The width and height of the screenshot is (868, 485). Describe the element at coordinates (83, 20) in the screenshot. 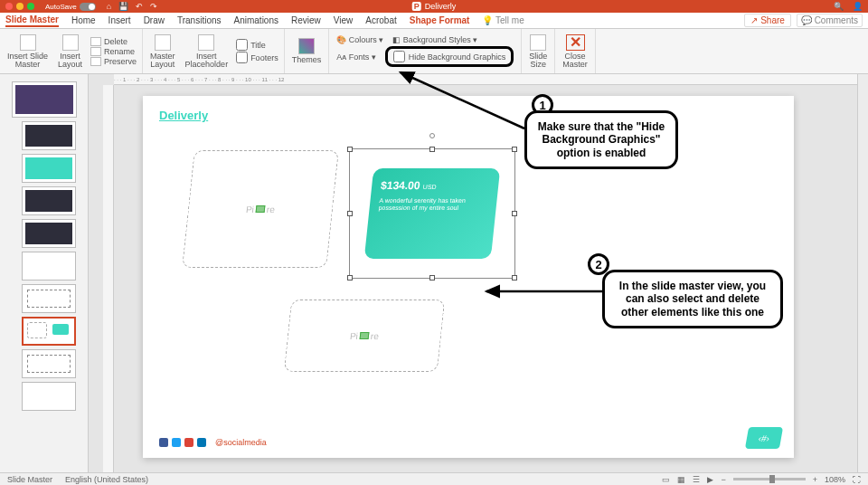

I see `tab-home: Home` at that location.